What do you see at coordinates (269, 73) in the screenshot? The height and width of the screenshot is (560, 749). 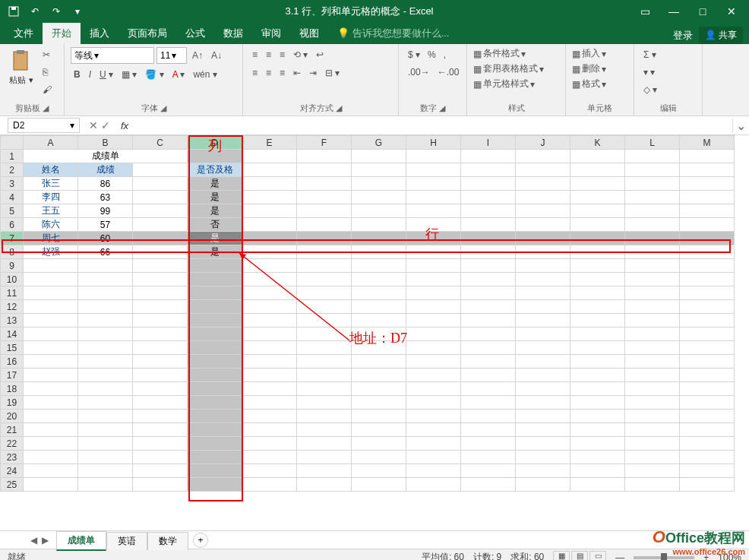 I see `align-center-icon: ≡` at bounding box center [269, 73].